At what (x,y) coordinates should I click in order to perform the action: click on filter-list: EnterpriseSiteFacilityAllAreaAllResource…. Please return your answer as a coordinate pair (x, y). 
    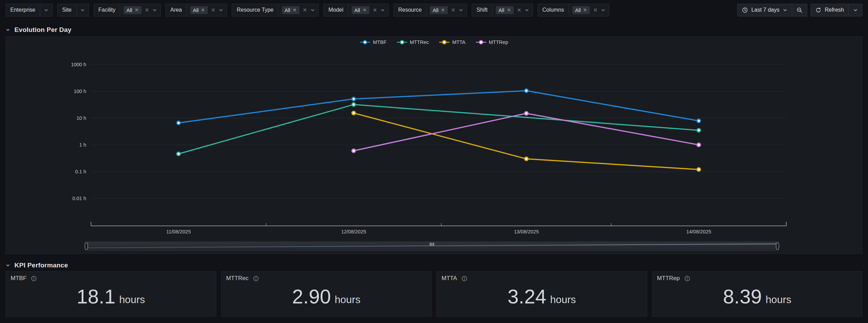
    Looking at the image, I should click on (307, 10).